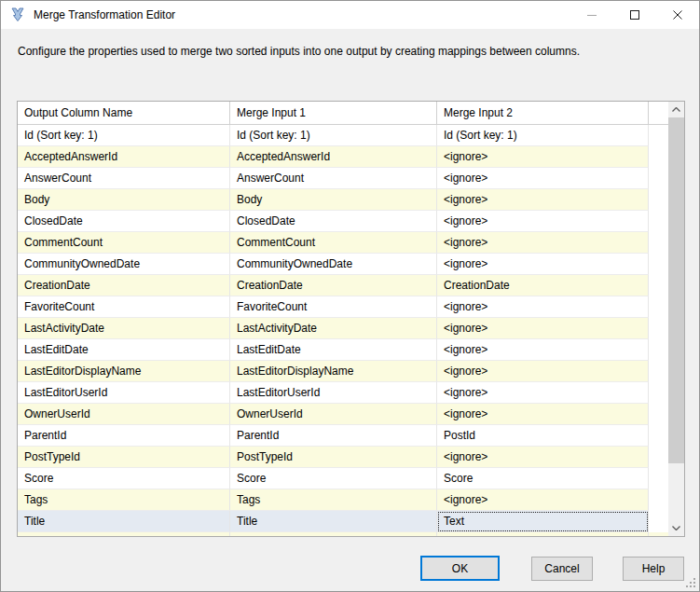  What do you see at coordinates (343, 200) in the screenshot?
I see `table-row: Body Body <ignore>` at bounding box center [343, 200].